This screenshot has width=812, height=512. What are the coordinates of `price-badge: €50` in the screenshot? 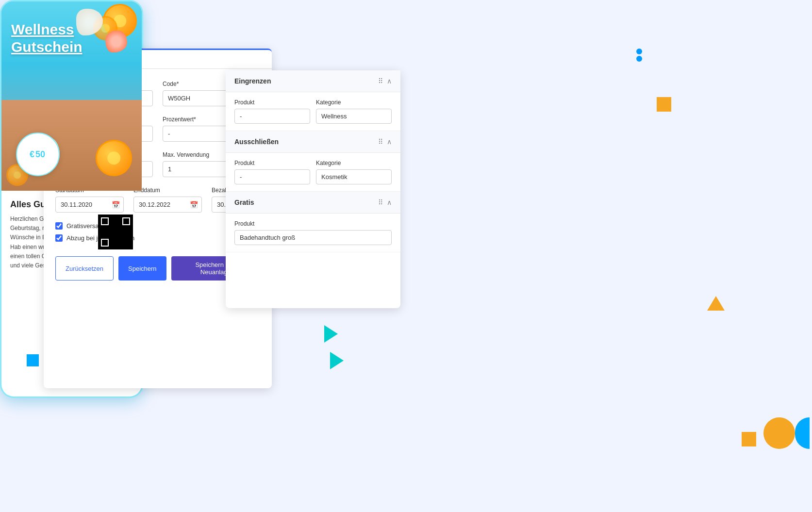 It's located at (38, 154).